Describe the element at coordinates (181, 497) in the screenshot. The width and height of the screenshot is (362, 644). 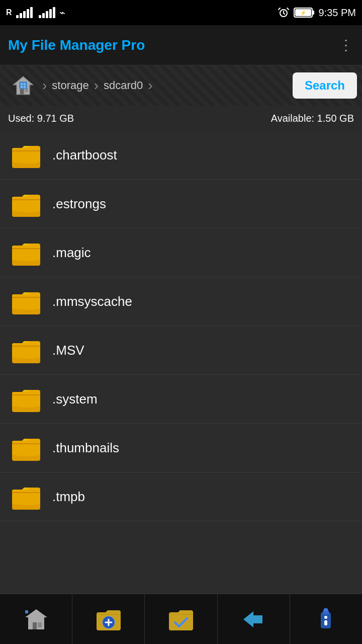
I see `list-item: .tmpb` at that location.